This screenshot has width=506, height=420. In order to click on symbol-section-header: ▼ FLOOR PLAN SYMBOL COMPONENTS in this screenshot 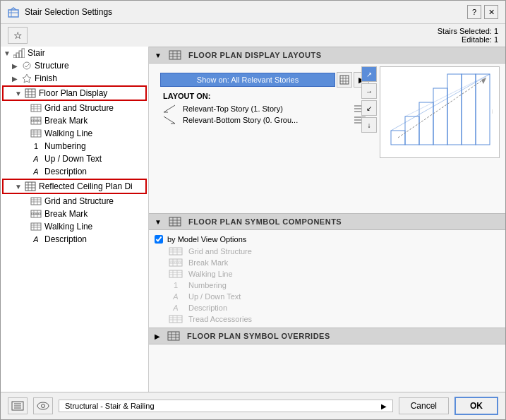, I will do `click(327, 222)`.